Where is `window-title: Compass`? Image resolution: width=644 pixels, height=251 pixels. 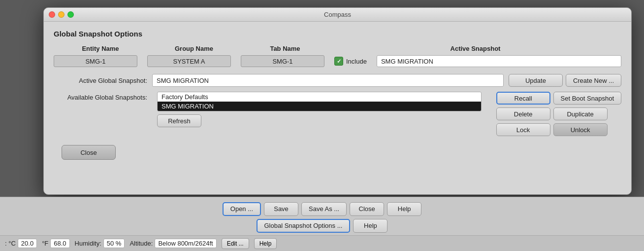
window-title: Compass is located at coordinates (338, 15).